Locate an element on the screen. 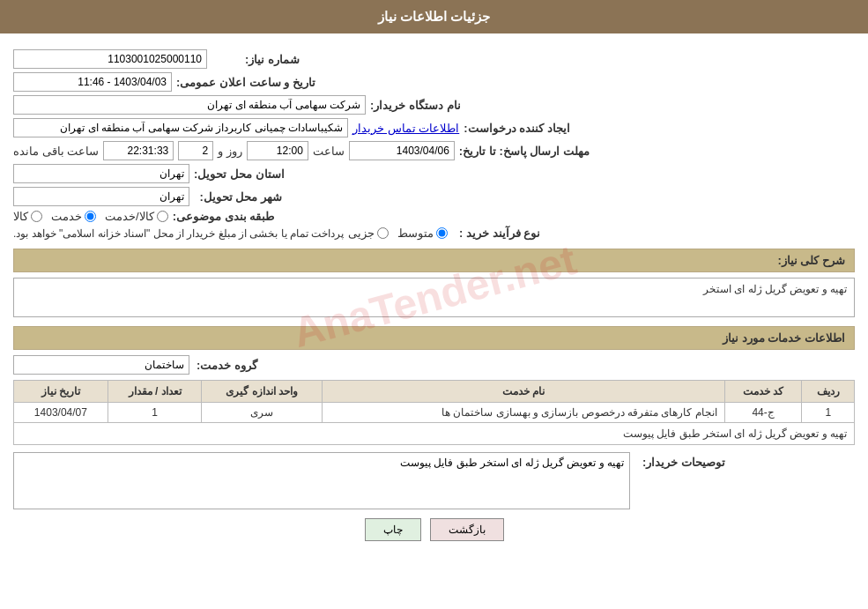 This screenshot has width=868, height=609. cell-tarikh: 1403/04/07 is located at coordinates (62, 412).